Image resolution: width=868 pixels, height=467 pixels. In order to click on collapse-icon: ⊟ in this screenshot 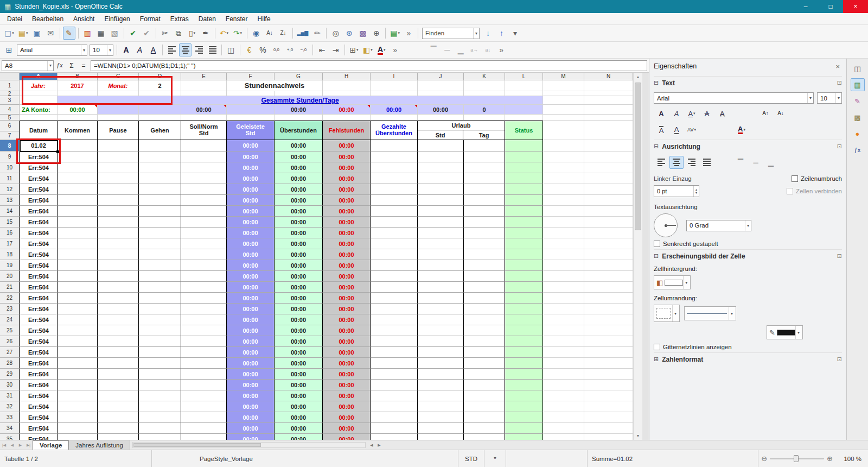, I will do `click(656, 83)`.